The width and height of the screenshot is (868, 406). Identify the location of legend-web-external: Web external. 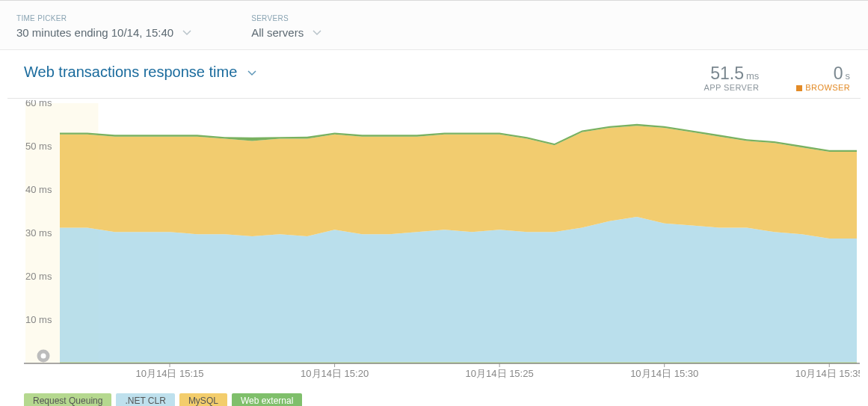
(267, 399).